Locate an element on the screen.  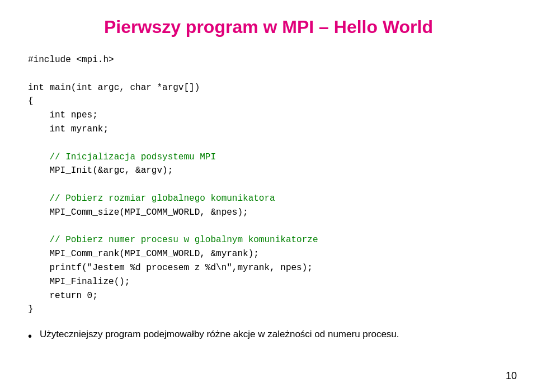
code-include: #include <mpi.h> is located at coordinates (71, 60).